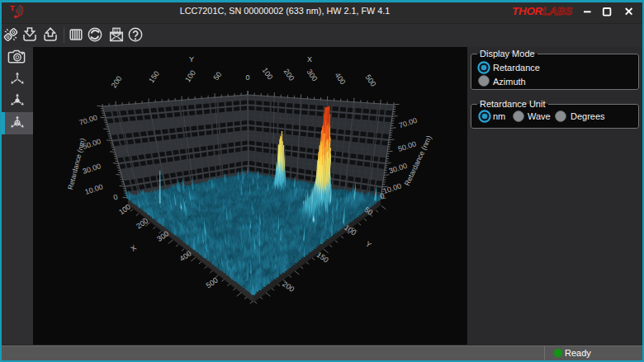 The width and height of the screenshot is (644, 362). Describe the element at coordinates (76, 163) in the screenshot. I see `svg-text: Retardance (nm)` at that location.